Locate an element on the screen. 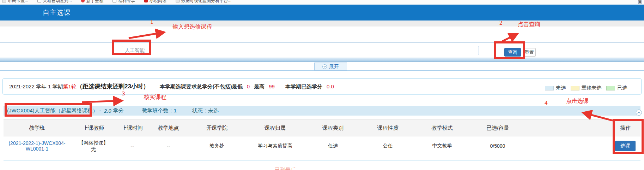 This screenshot has height=170, width=644. bookmark-item: 数据可视化监测分析平台... is located at coordinates (203, 2).